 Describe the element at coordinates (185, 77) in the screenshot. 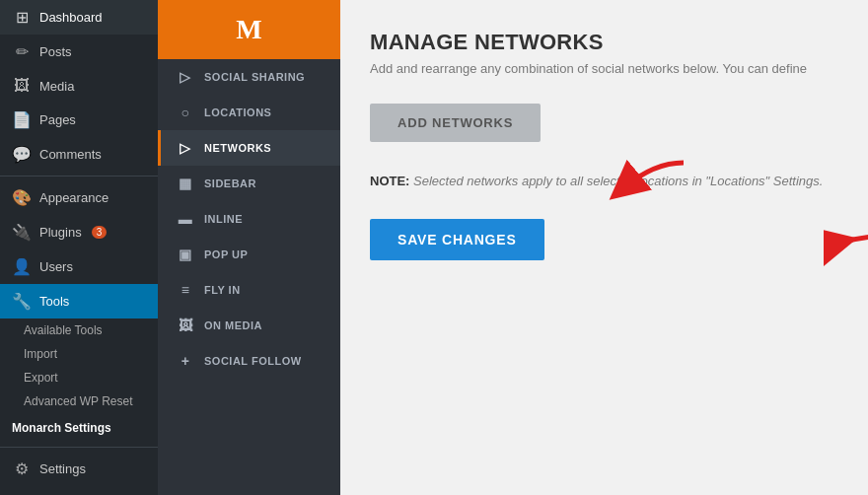

I see `social-sharing-icon: ▷` at that location.